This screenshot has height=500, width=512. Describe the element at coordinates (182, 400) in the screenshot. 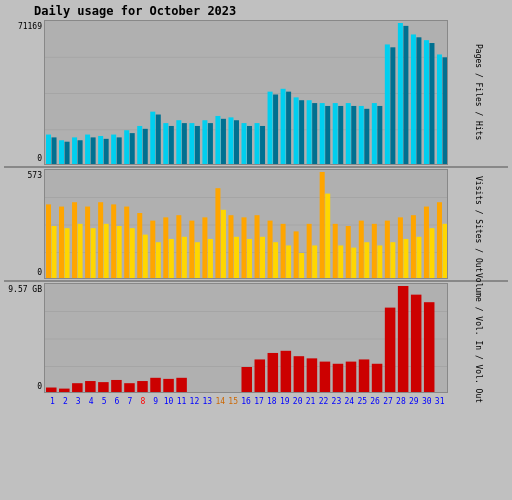

I see `x-label-11: 11` at that location.